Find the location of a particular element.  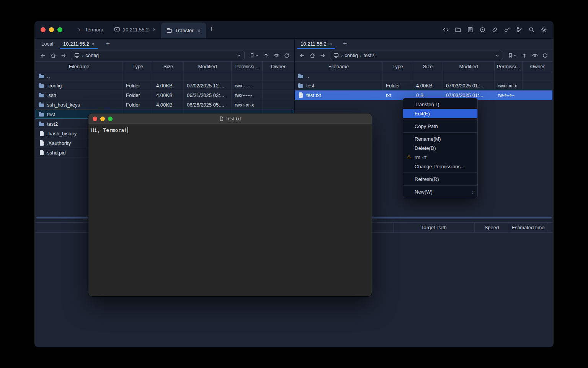

file-name: .Xauthority is located at coordinates (59, 143).